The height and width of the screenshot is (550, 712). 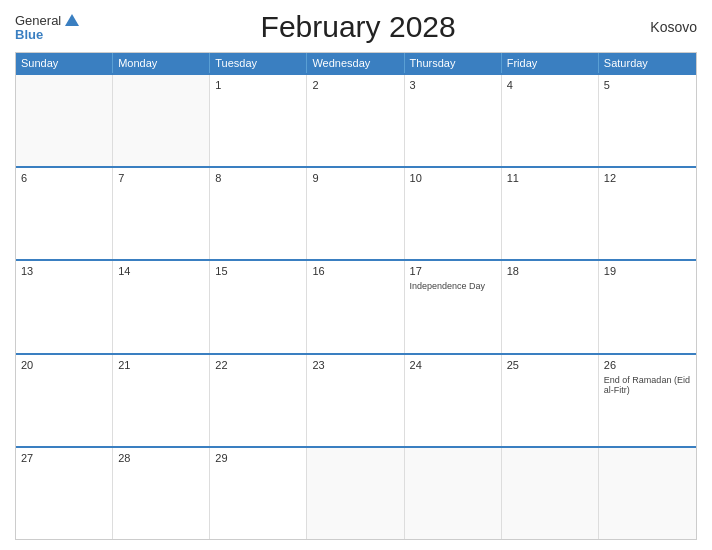 I want to click on calendar-cell: 3, so click(x=454, y=120).